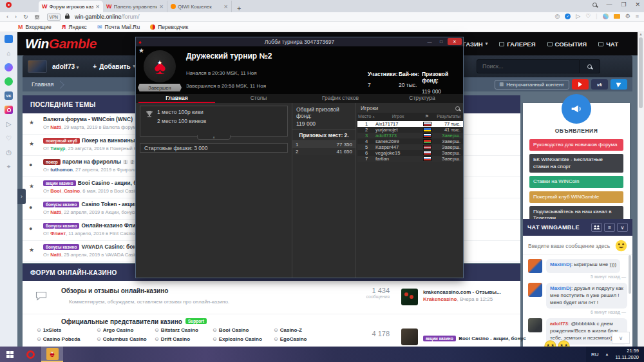 The image size is (644, 362). What do you see at coordinates (462, 296) in the screenshot?
I see `last-post: krakencassino.com - Отзывы... Krakencasi…` at bounding box center [462, 296].